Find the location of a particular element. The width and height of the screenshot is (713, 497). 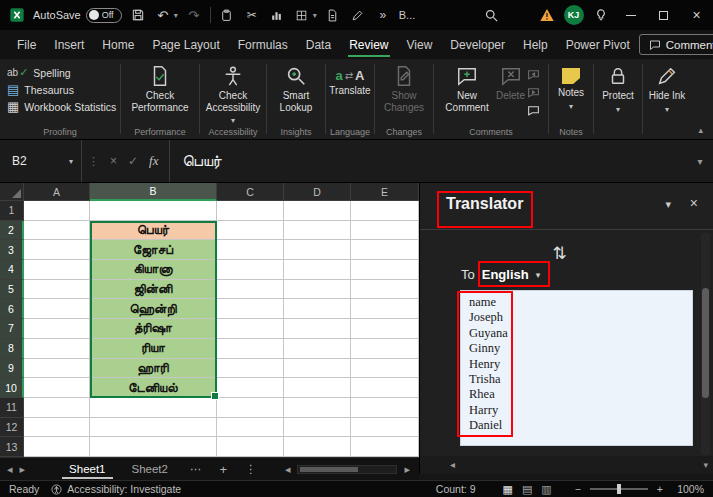

cell-C11 is located at coordinates (250, 408).